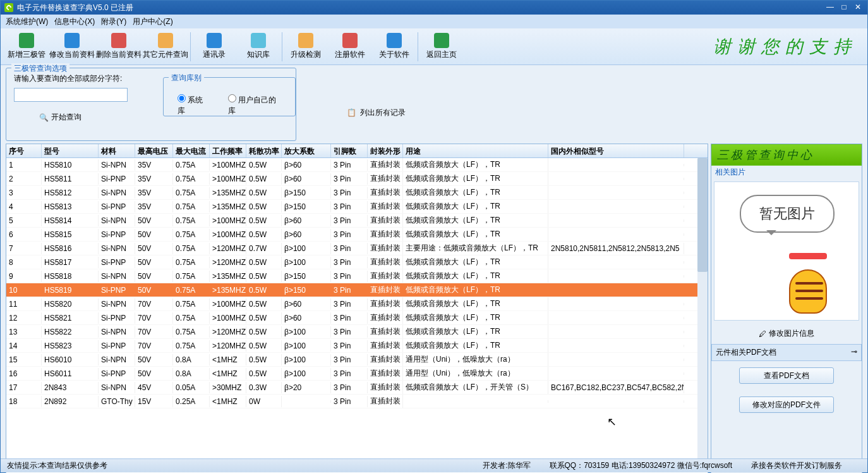 The height and width of the screenshot is (473, 868). I want to click on toolbar-5: 知识库, so click(258, 47).